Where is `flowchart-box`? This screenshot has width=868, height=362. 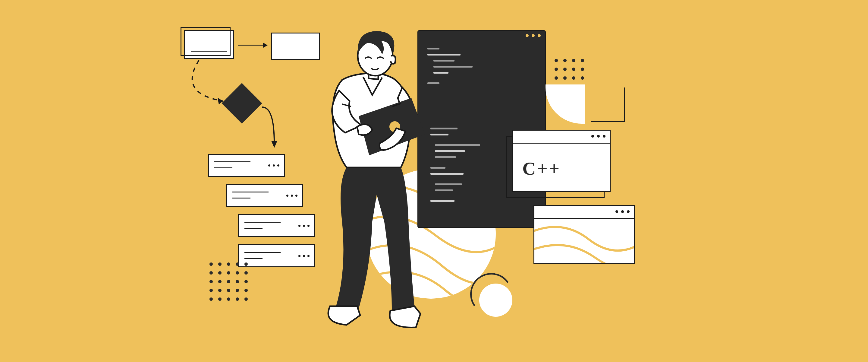 flowchart-box is located at coordinates (209, 45).